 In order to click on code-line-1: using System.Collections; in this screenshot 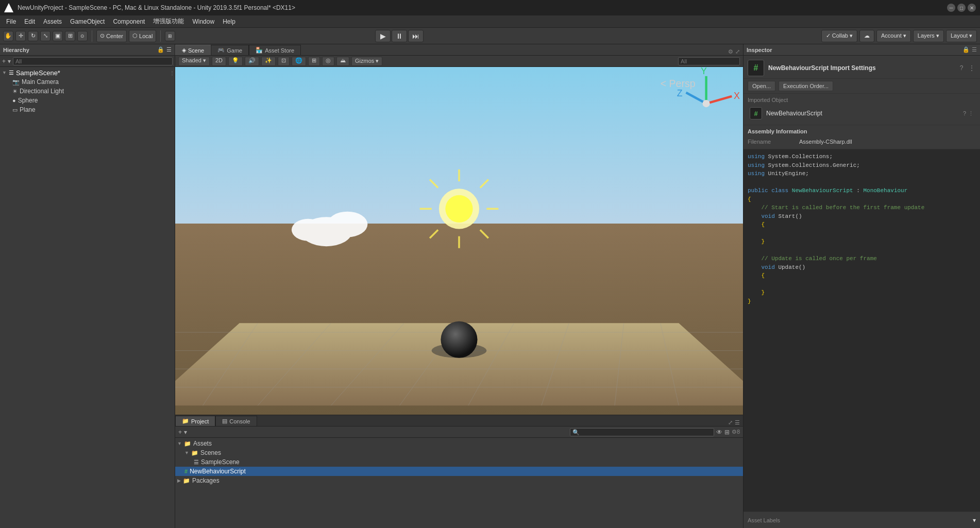, I will do `click(861, 157)`.